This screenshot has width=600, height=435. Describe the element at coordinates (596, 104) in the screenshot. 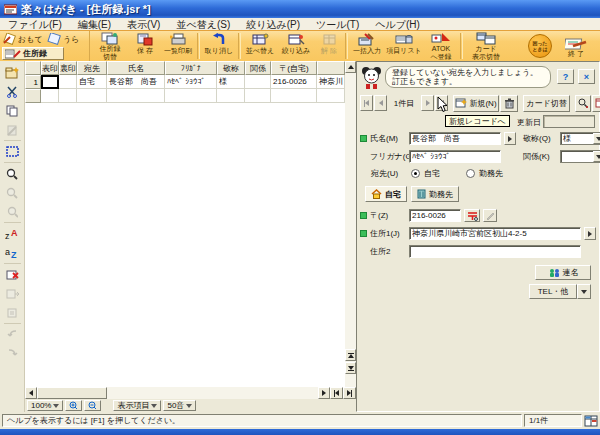

I see `memo-button` at that location.